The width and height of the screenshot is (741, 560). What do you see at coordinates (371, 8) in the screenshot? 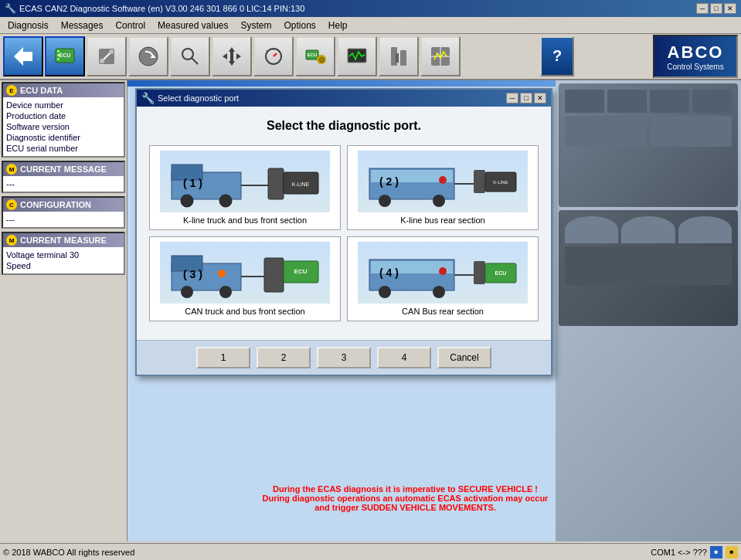
I see `title-bar: 🔧 ECAS CAN2 Diagnostic Software (en) V3.…` at bounding box center [371, 8].